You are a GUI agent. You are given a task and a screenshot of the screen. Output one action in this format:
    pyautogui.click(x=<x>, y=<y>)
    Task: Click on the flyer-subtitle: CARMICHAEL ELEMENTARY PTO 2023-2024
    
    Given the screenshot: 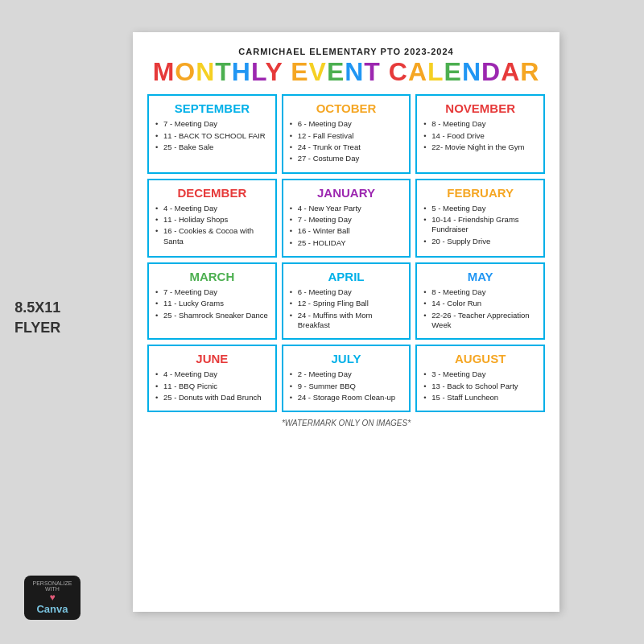 What is the action you would take?
    pyautogui.click(x=346, y=52)
    